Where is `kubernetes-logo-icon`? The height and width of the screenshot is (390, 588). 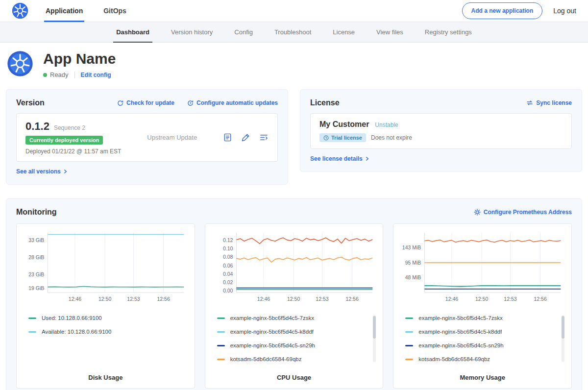
kubernetes-logo-icon is located at coordinates (20, 11).